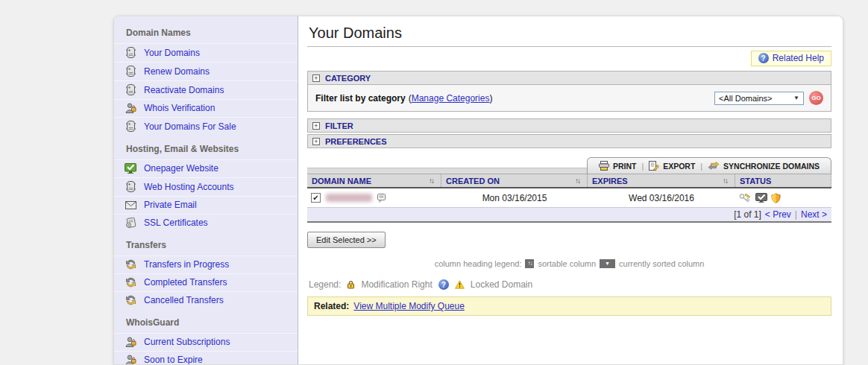  What do you see at coordinates (206, 358) in the screenshot?
I see `sidebar-item-soon-to-expire: Soon to Expire` at bounding box center [206, 358].